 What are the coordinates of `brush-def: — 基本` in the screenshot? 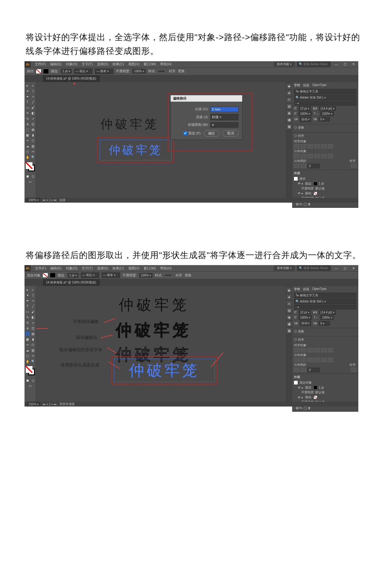 It's located at (104, 71).